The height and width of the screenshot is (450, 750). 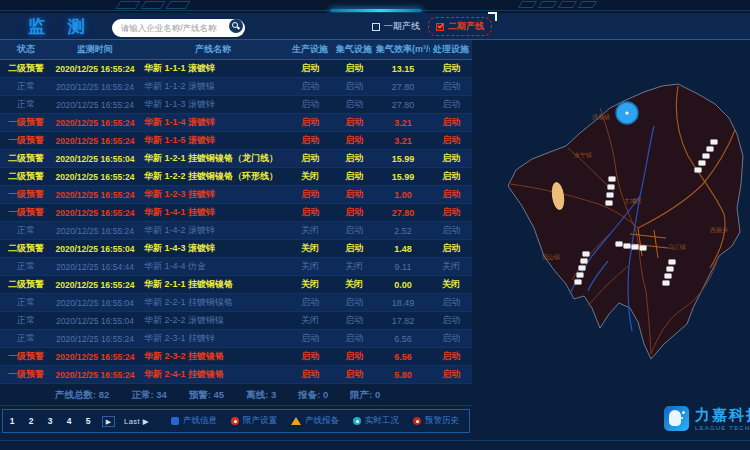 What do you see at coordinates (417, 421) in the screenshot?
I see `预警历史-icon` at bounding box center [417, 421].